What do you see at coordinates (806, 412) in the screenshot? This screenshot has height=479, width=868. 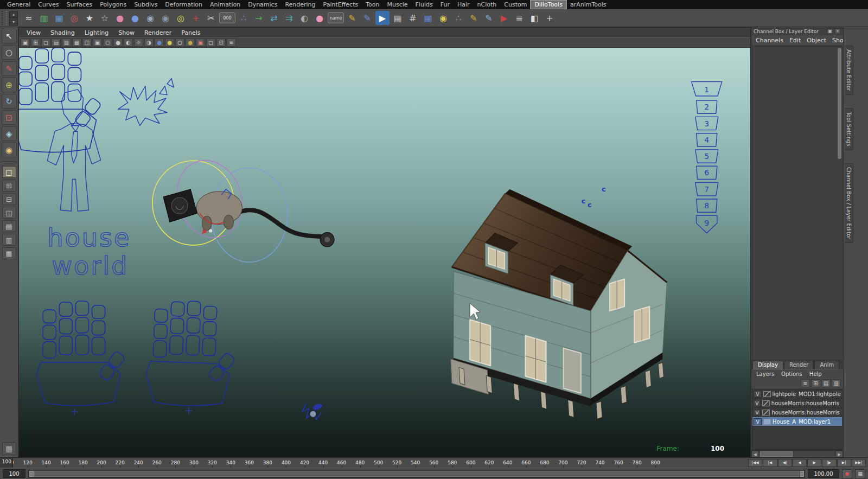 I see `layer-name: houseMorris:houseMorris_MC` at bounding box center [806, 412].